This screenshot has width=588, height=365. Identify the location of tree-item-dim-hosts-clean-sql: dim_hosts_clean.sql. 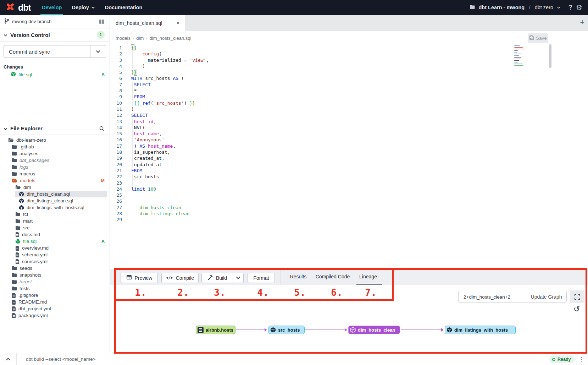
(55, 194).